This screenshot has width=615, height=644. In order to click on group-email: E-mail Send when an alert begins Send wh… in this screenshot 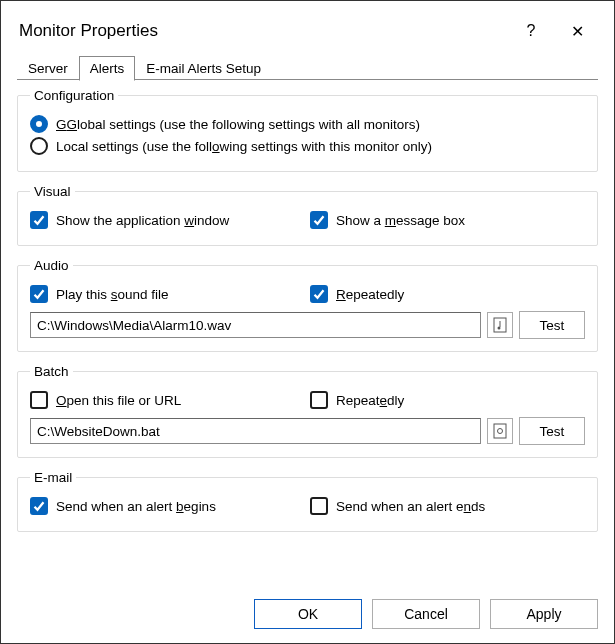, I will do `click(308, 501)`.